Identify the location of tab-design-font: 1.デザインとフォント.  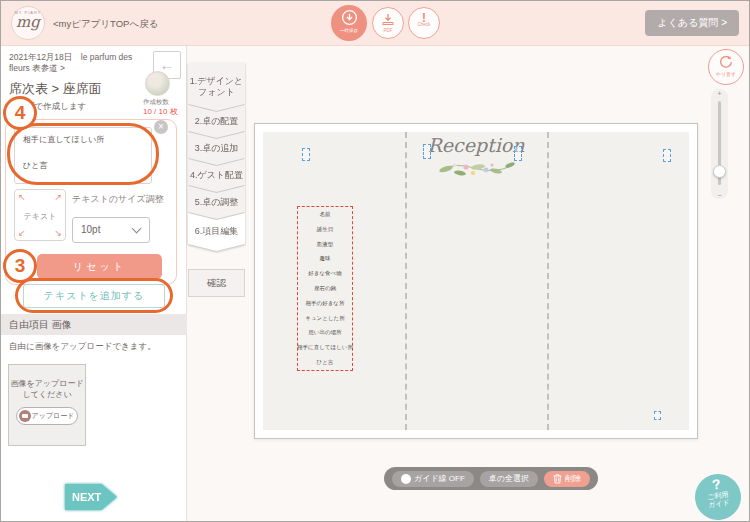
(216, 87).